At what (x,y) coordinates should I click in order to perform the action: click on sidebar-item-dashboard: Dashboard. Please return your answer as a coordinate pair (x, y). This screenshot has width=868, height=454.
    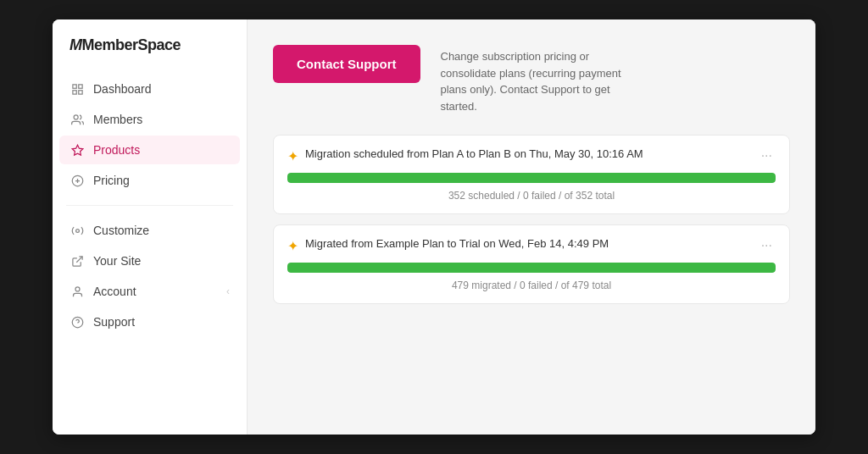
    Looking at the image, I should click on (149, 89).